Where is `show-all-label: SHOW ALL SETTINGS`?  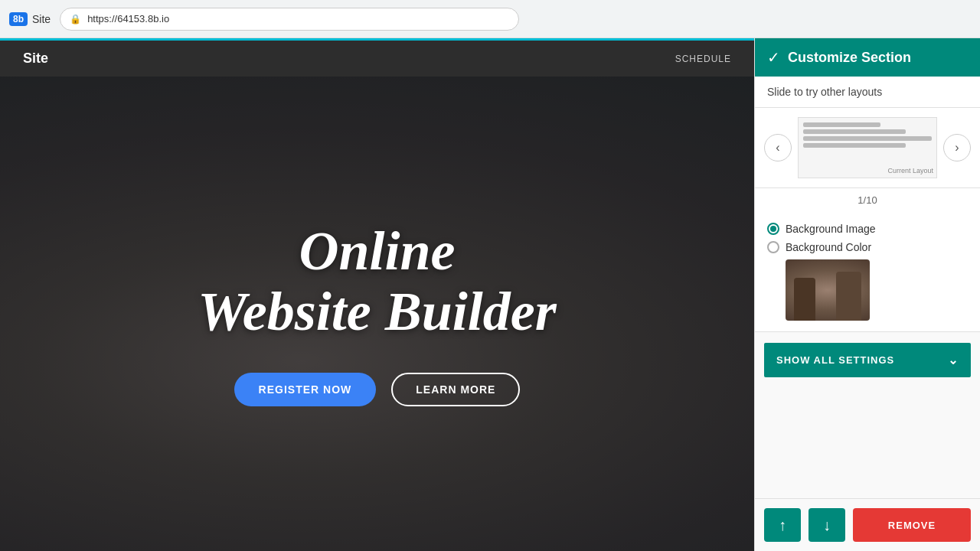
show-all-label: SHOW ALL SETTINGS is located at coordinates (835, 360).